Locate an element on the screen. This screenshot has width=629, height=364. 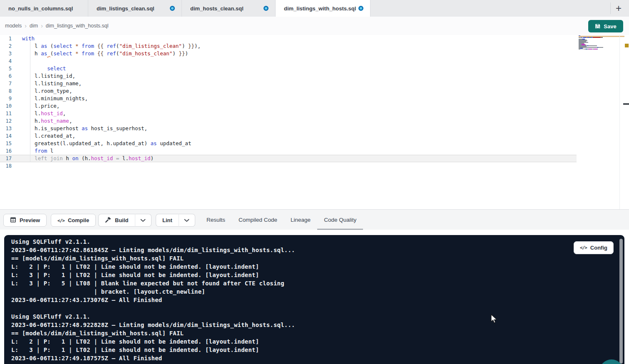
panel-tab-results: Results is located at coordinates (216, 220).